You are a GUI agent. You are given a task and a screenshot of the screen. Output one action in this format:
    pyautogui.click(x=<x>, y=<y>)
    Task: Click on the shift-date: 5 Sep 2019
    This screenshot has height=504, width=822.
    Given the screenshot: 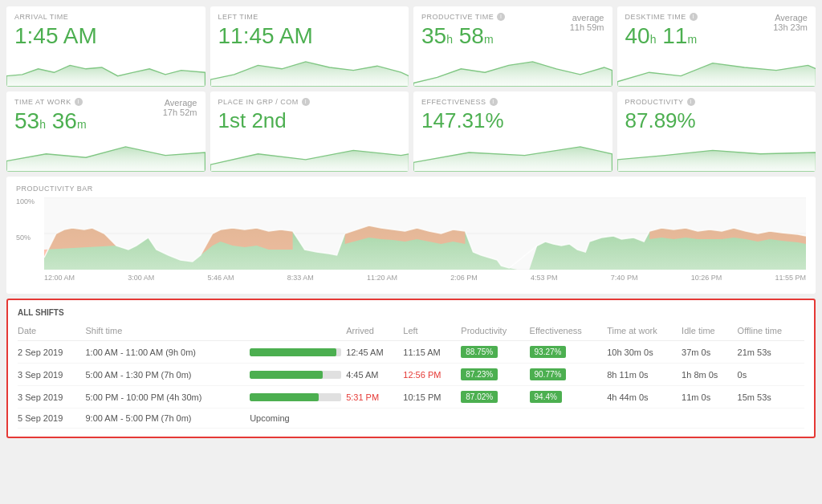 What is the action you would take?
    pyautogui.click(x=51, y=419)
    